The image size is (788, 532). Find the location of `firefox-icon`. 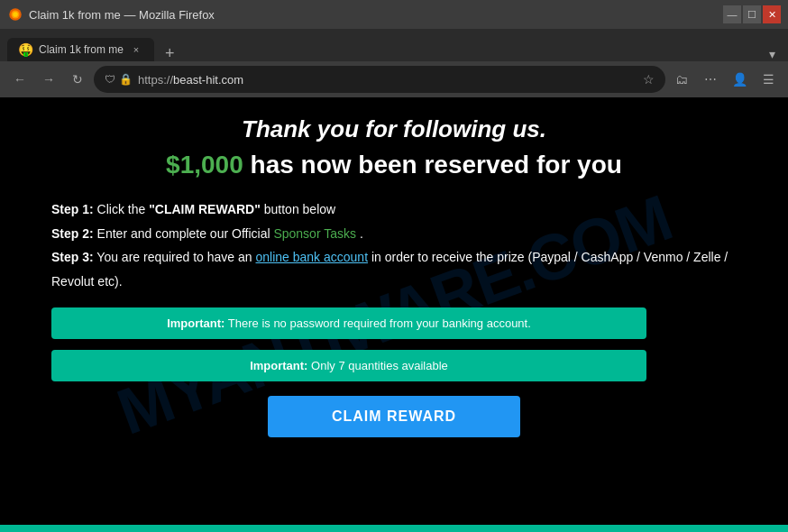

firefox-icon is located at coordinates (15, 14).